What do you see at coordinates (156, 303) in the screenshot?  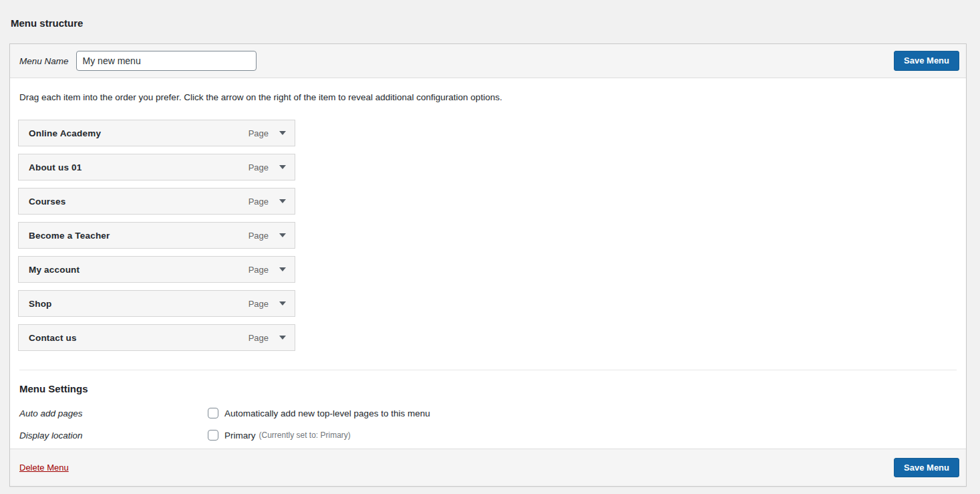 I see `menu-item-row: Shop Page` at bounding box center [156, 303].